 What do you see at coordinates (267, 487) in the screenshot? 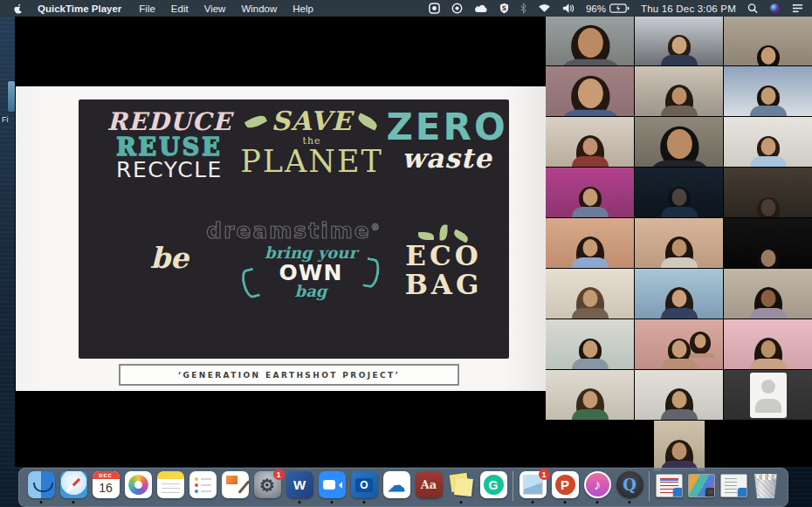
I see `dock-system-preferences: ⚙ 1` at bounding box center [267, 487].